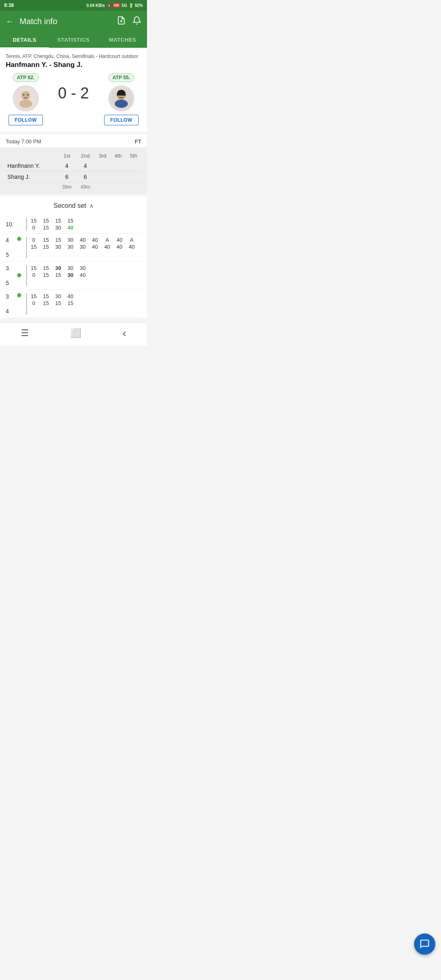 Image resolution: width=441 pixels, height=980 pixels. I want to click on game-number-5: 5, so click(11, 255).